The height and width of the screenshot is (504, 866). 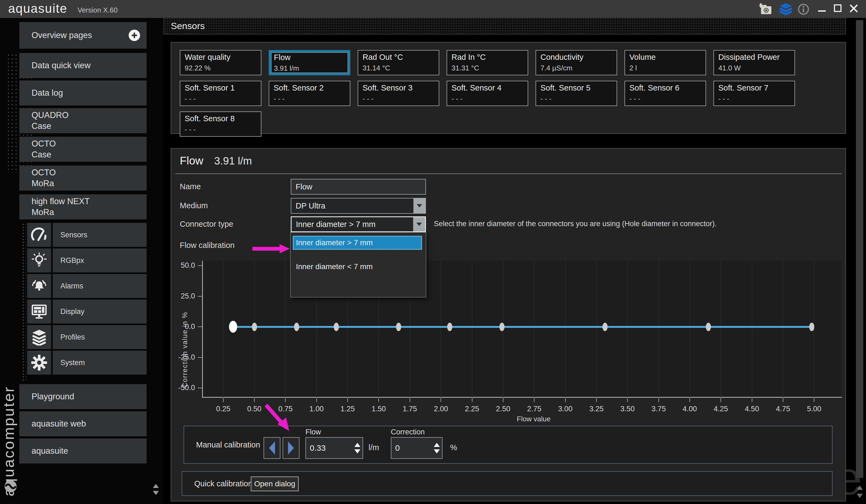 What do you see at coordinates (194, 206) in the screenshot?
I see `medium-field-label: Medium` at bounding box center [194, 206].